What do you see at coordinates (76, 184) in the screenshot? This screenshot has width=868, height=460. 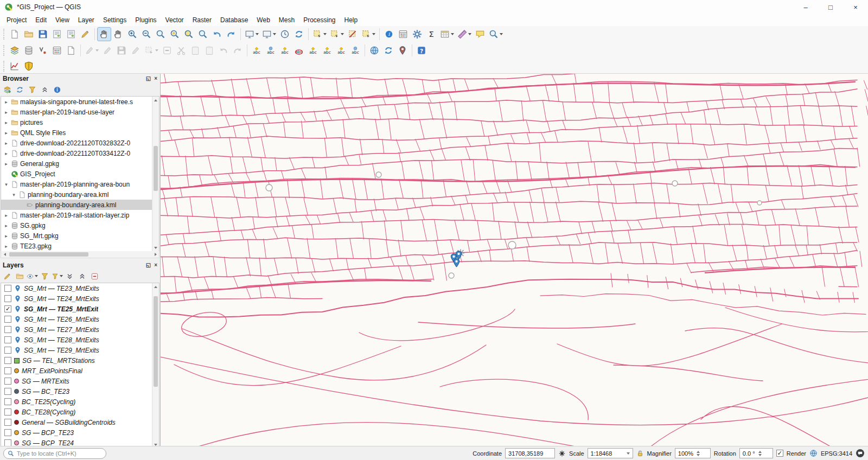 I see `browser-item: ▾master-plan-2019-planning-area-boun` at bounding box center [76, 184].